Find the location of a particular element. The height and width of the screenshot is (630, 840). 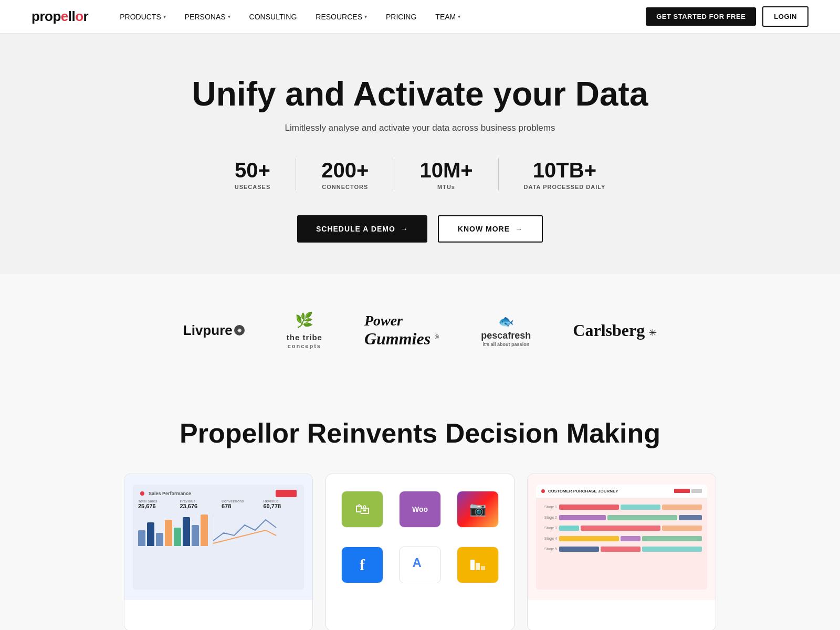

stat-number: 10TB+ is located at coordinates (565, 170).